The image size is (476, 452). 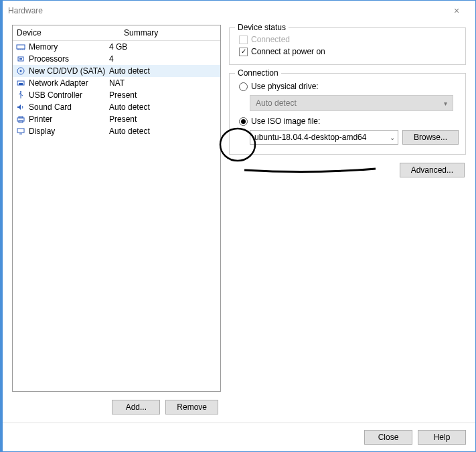 What do you see at coordinates (244, 122) in the screenshot?
I see `radio-iso-image` at bounding box center [244, 122].